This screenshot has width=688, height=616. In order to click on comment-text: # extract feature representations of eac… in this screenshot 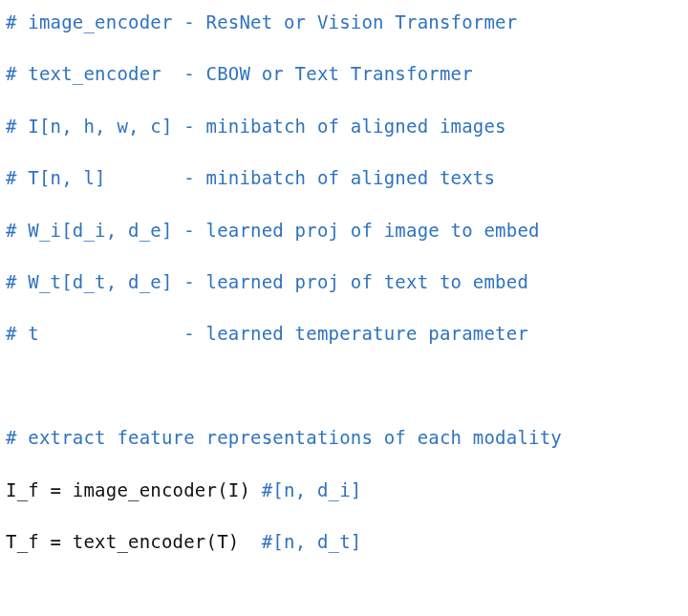, I will do `click(284, 437)`.